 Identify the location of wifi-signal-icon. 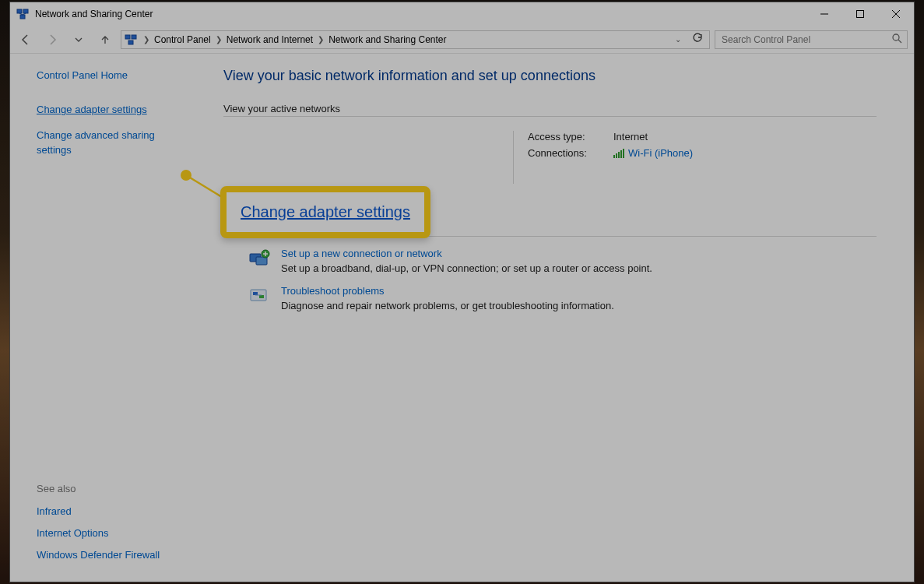
(620, 153).